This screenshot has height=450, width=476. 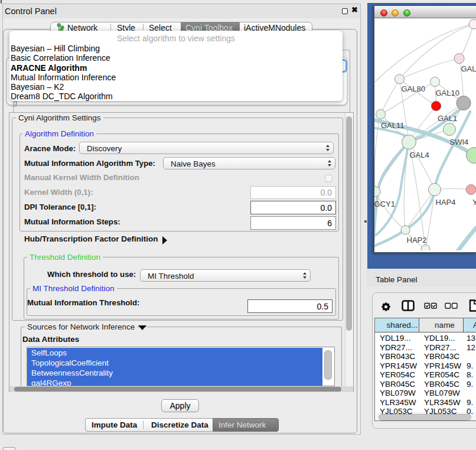 What do you see at coordinates (459, 142) in the screenshot?
I see `svg-text: SWI4` at bounding box center [459, 142].